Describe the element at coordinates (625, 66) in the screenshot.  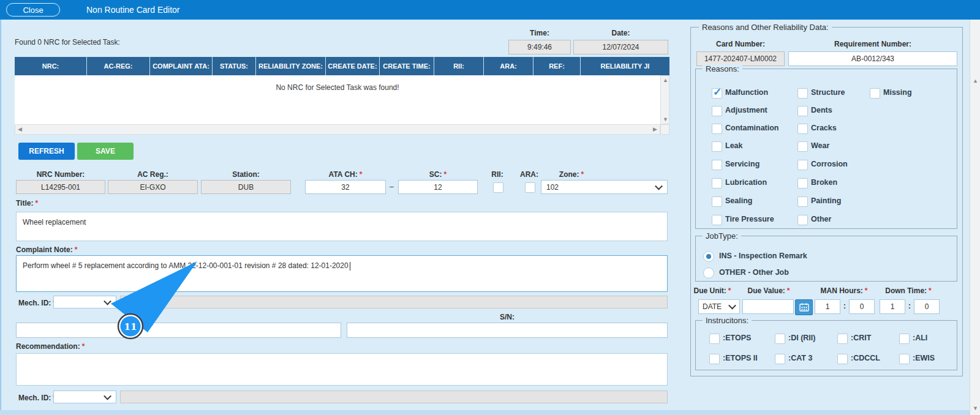
I see `grid-column-header: RELIABILITY JI` at that location.